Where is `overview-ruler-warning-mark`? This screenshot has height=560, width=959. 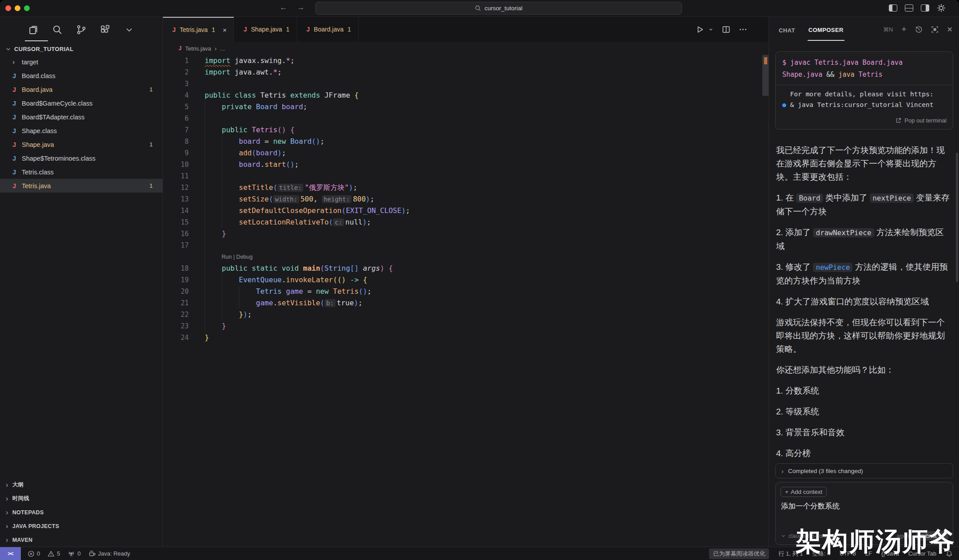 overview-ruler-warning-mark is located at coordinates (765, 61).